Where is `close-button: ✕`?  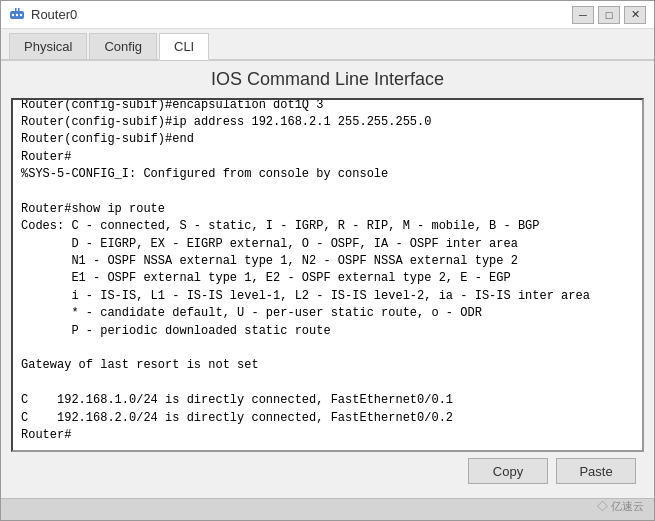
close-button: ✕ is located at coordinates (635, 15).